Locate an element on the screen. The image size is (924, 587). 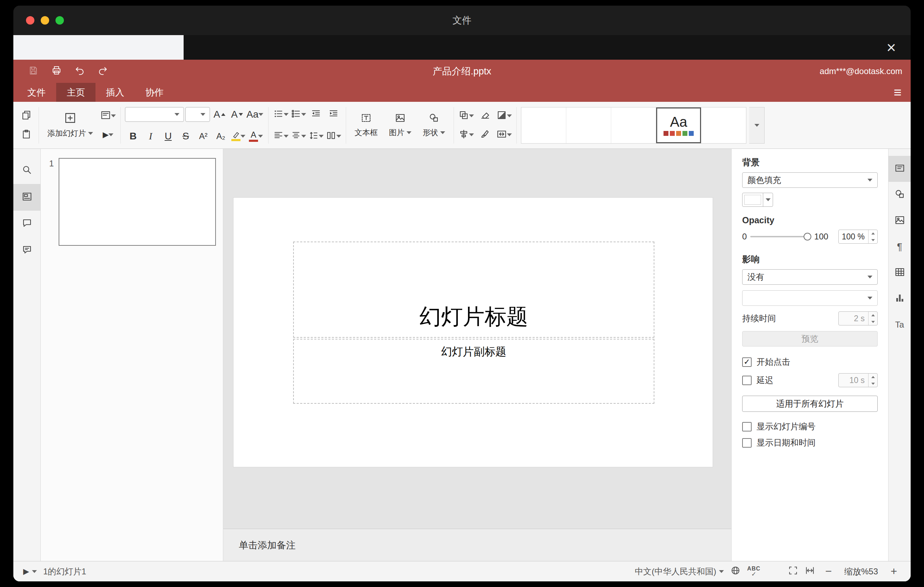
apply-to-all-slides-button: 适用于所有幻灯片 is located at coordinates (810, 404).